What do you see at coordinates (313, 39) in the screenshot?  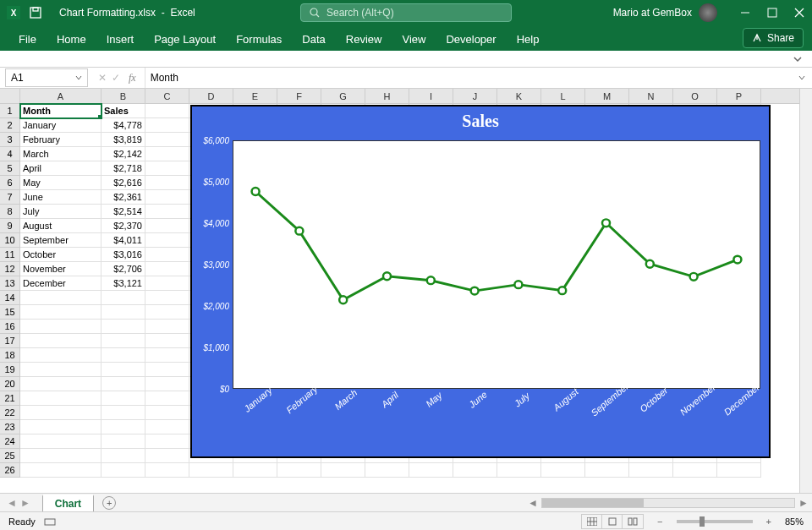 I see `tab-data: Data` at bounding box center [313, 39].